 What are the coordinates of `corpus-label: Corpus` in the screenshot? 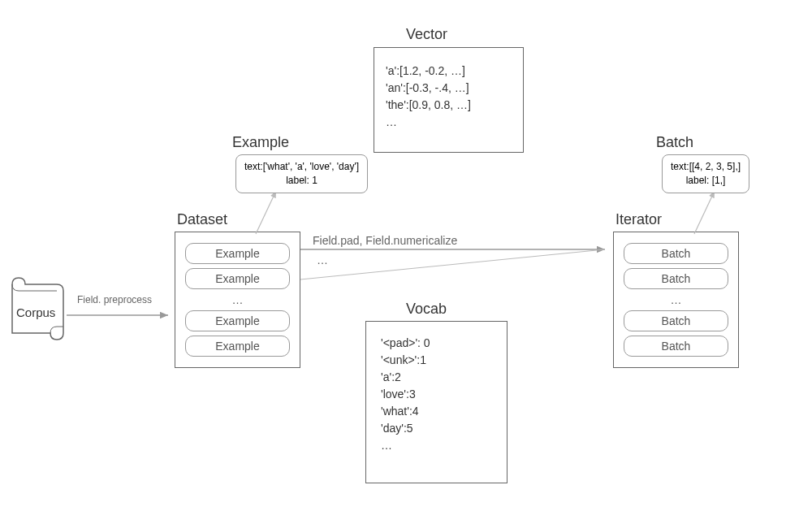 It's located at (36, 312).